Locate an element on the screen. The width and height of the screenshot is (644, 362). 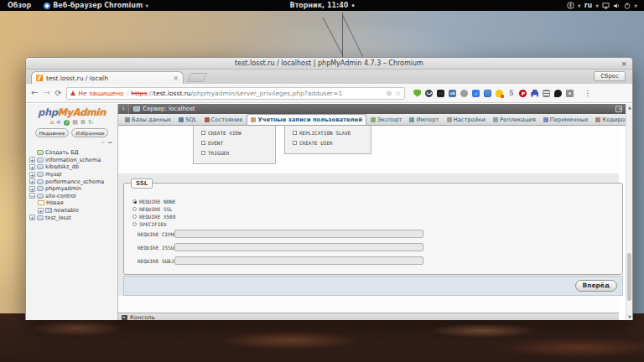
zoom-out-icon: ⊝ is located at coordinates (389, 94).